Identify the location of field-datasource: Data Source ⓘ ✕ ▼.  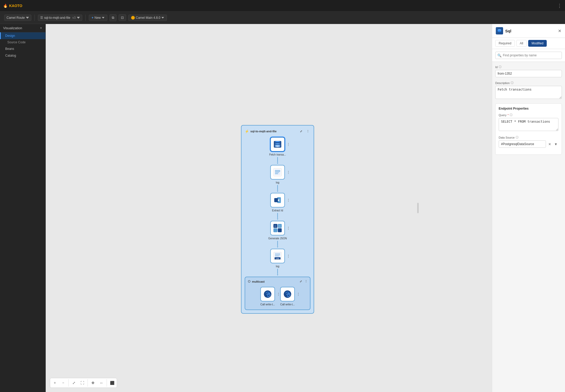
(529, 141).